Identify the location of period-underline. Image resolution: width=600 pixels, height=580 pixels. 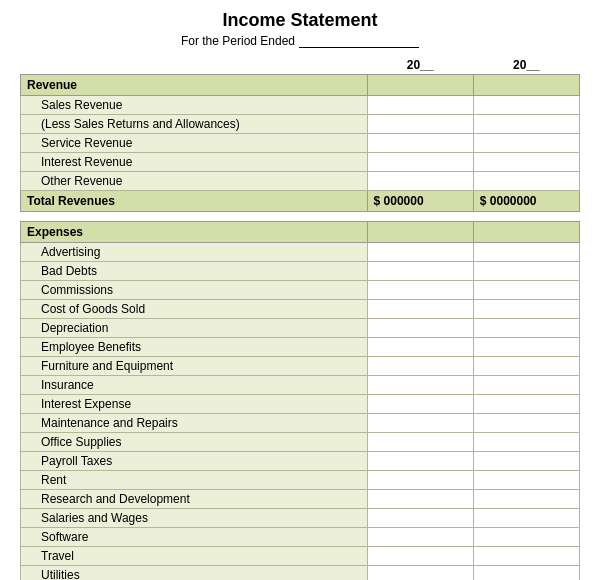
(359, 40).